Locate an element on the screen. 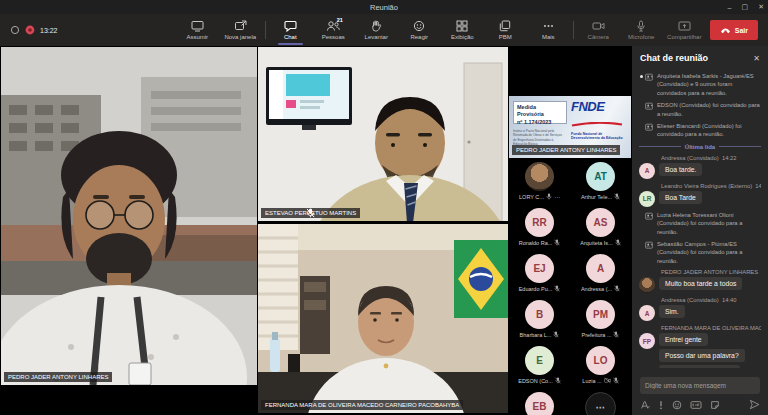 The width and height of the screenshot is (768, 415). send-icon is located at coordinates (754, 404).